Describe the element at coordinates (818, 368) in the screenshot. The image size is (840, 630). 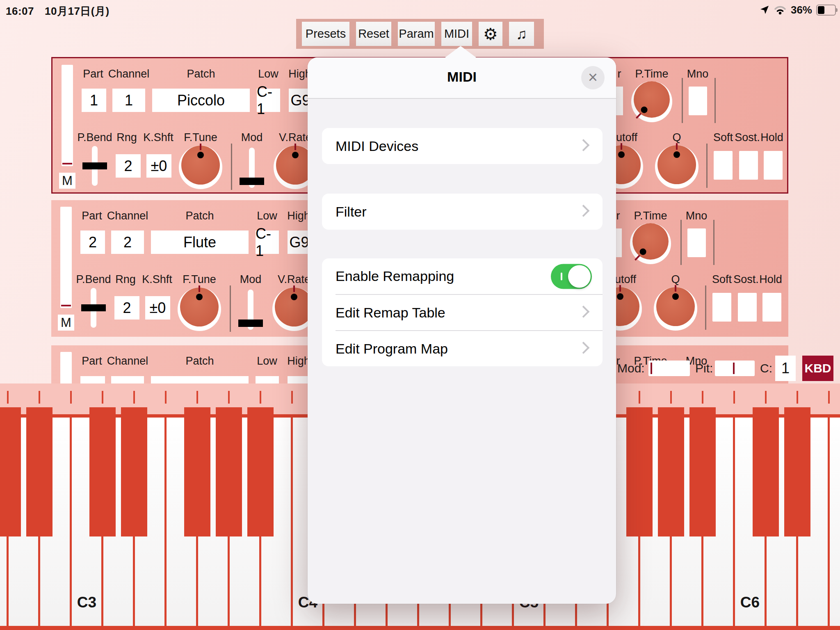
I see `kbd-mode-button: KBD` at that location.